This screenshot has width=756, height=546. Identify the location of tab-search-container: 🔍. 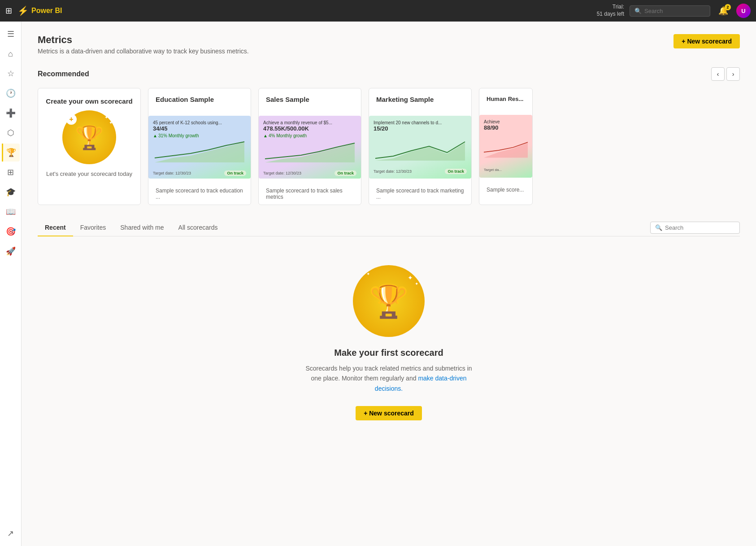
(695, 228).